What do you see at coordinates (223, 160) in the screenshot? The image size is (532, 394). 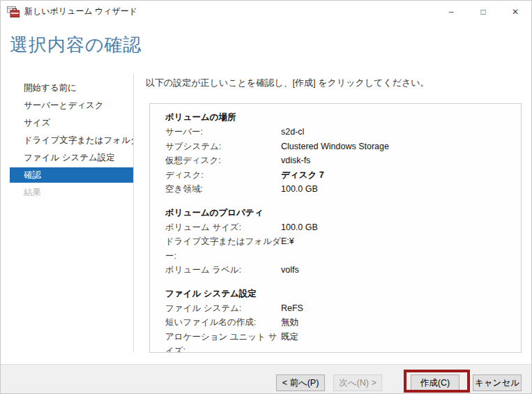 I see `row-label: 仮想ディスク:` at bounding box center [223, 160].